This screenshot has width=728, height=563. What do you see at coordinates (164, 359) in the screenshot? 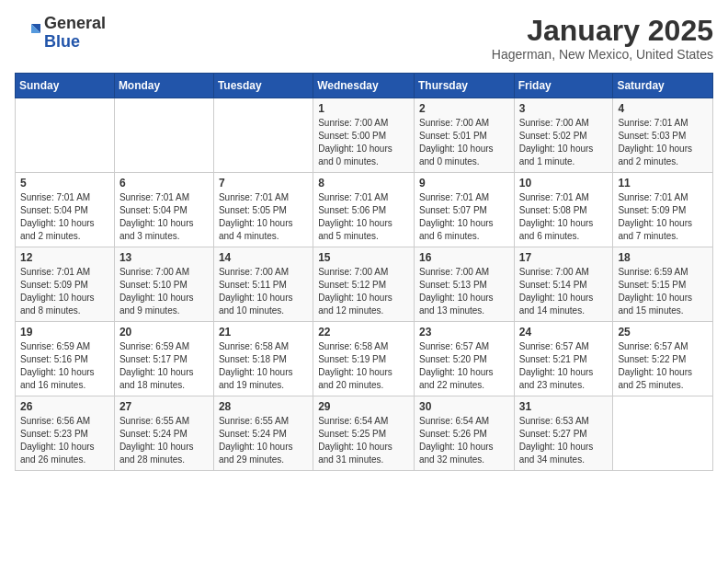
I see `calendar-cell: 20Sunrise: 6:59 AM Sunset: 5:17 PM Dayli…` at bounding box center [164, 359].